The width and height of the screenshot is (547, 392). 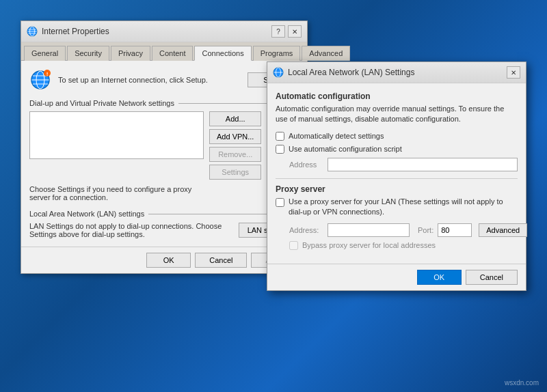 I want to click on add-button: Add..., so click(x=235, y=119).